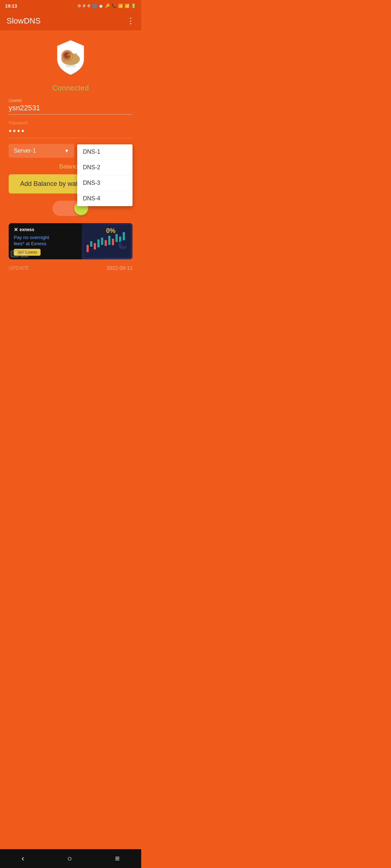  What do you see at coordinates (71, 21) in the screenshot?
I see `app-bar: SlowDNS ⋮` at bounding box center [71, 21].